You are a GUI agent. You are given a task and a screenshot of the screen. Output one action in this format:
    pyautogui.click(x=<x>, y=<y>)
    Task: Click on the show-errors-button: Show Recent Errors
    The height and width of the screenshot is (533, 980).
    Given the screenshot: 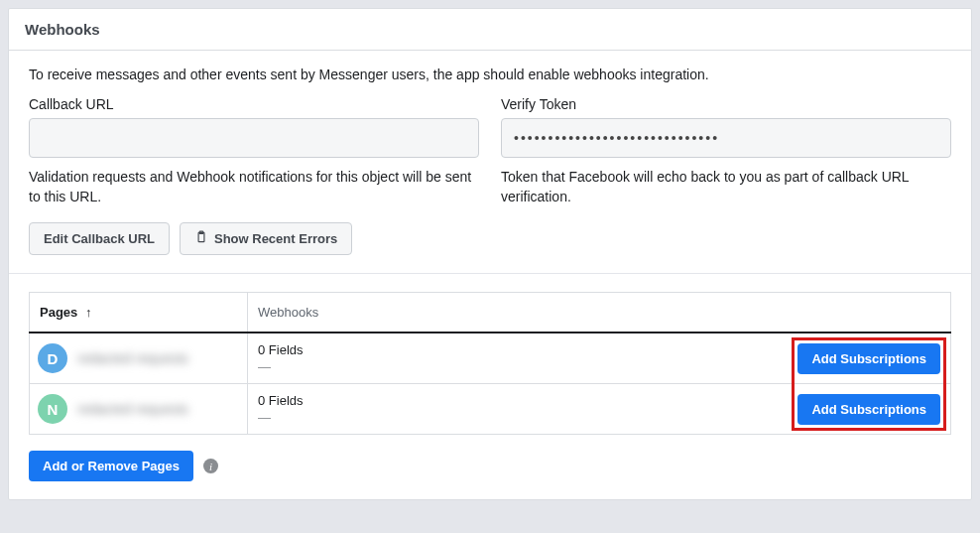 What is the action you would take?
    pyautogui.click(x=266, y=238)
    